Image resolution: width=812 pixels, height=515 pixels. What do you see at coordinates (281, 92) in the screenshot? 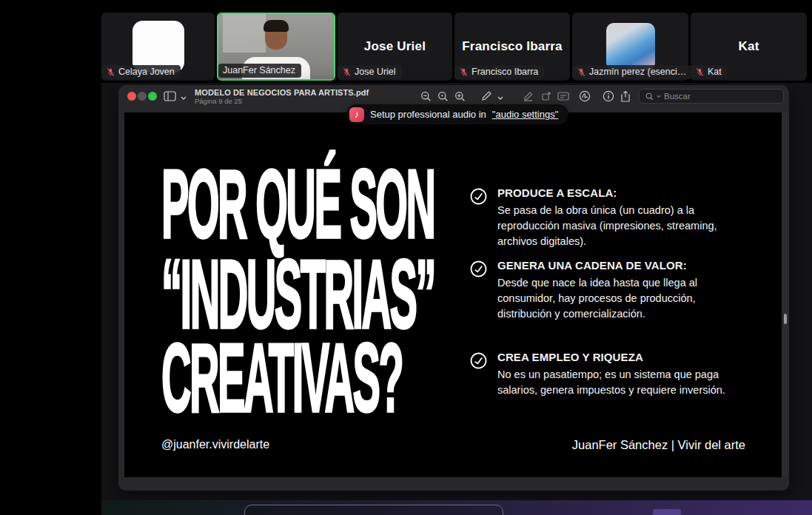
I see `document-title: MODELO DE NEGOCIOS PARA ARTISTS.pdf` at bounding box center [281, 92].